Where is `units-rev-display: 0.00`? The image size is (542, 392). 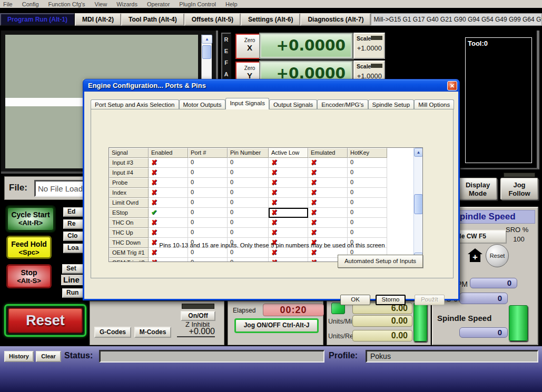
units-rev-display: 0.00 is located at coordinates (382, 336).